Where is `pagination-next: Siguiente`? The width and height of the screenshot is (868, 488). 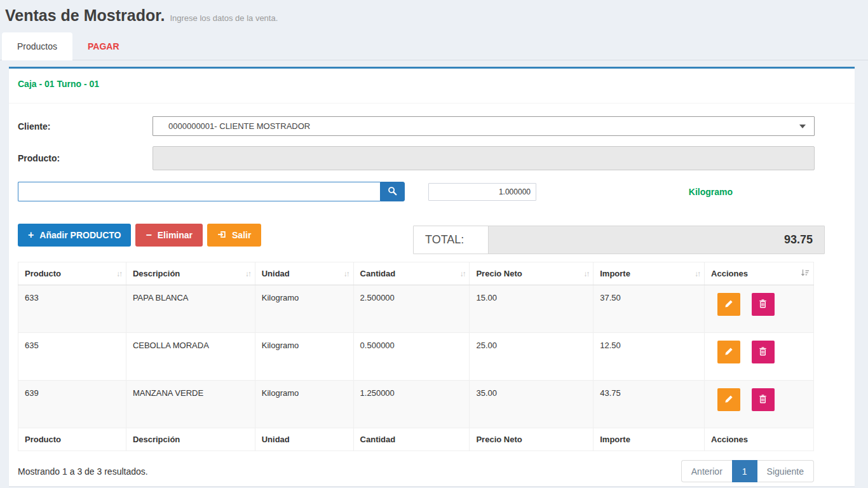
pagination-next: Siguiente is located at coordinates (785, 471).